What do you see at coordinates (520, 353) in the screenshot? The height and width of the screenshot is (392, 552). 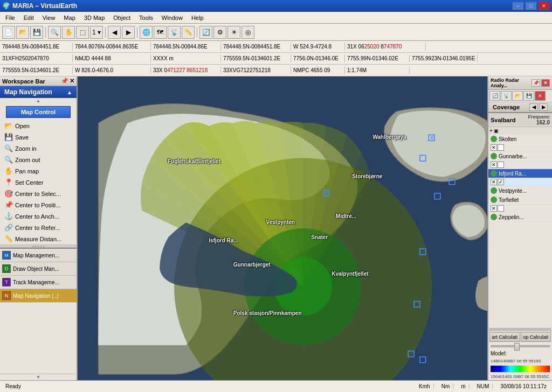 I see `model-label: Model:` at bounding box center [520, 353].